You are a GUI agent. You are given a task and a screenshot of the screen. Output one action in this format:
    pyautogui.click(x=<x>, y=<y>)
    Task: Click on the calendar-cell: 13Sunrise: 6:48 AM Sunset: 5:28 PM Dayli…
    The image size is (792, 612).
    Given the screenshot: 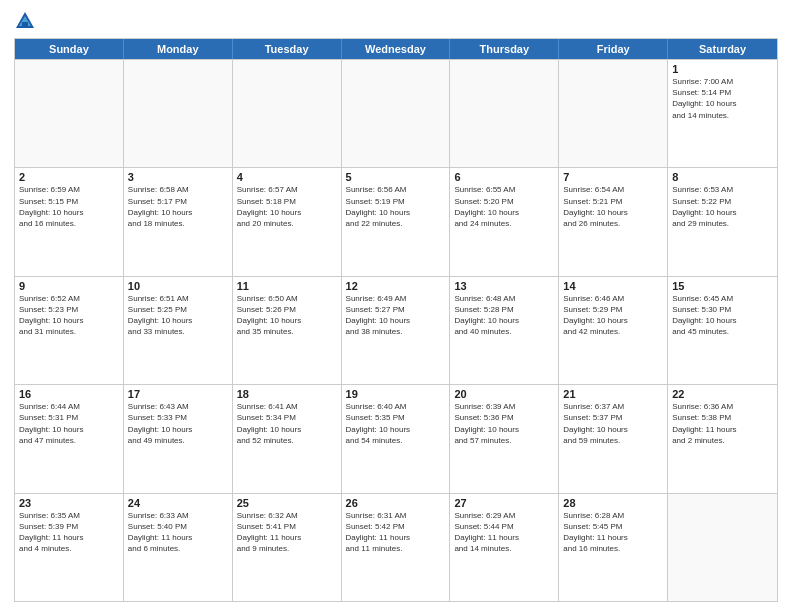 What is the action you would take?
    pyautogui.click(x=504, y=330)
    